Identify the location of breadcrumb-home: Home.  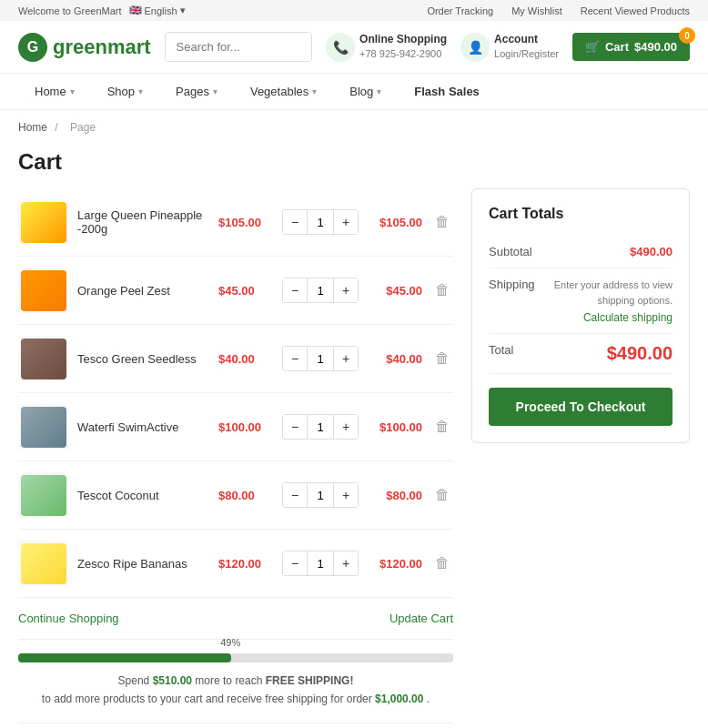
(33, 127).